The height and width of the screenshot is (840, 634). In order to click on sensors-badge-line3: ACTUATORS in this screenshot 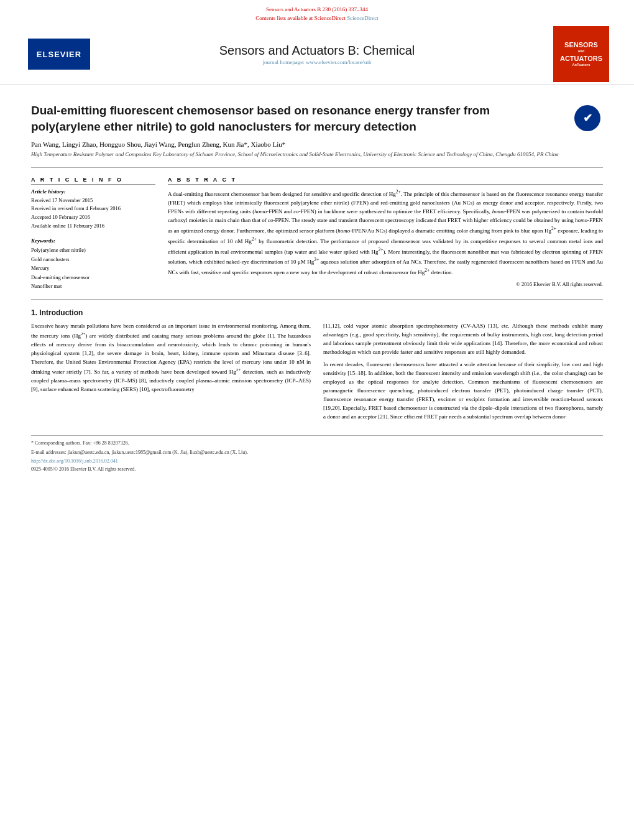, I will do `click(581, 58)`.